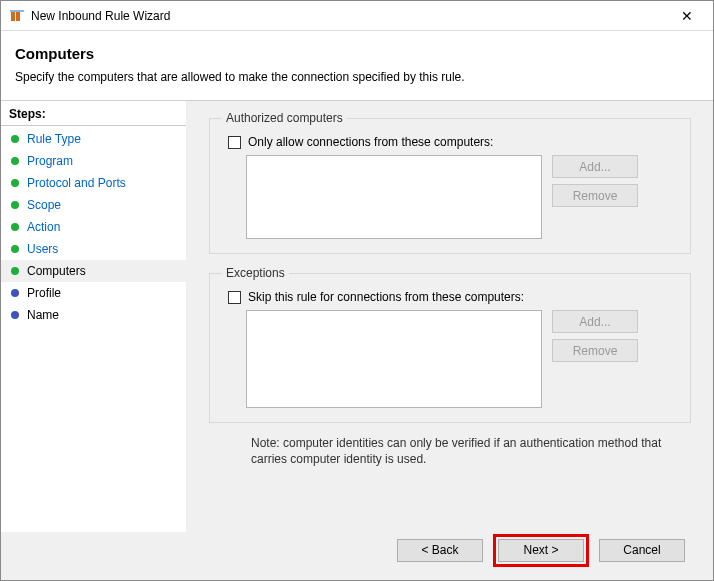 The image size is (714, 581). What do you see at coordinates (595, 166) in the screenshot?
I see `authorized-add-button: Add...` at bounding box center [595, 166].